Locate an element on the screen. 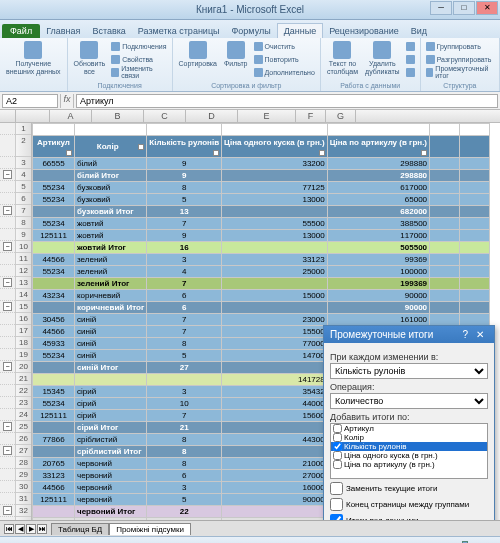 The height and width of the screenshot is (543, 500). cell: сріблистий Итог is located at coordinates (111, 452).